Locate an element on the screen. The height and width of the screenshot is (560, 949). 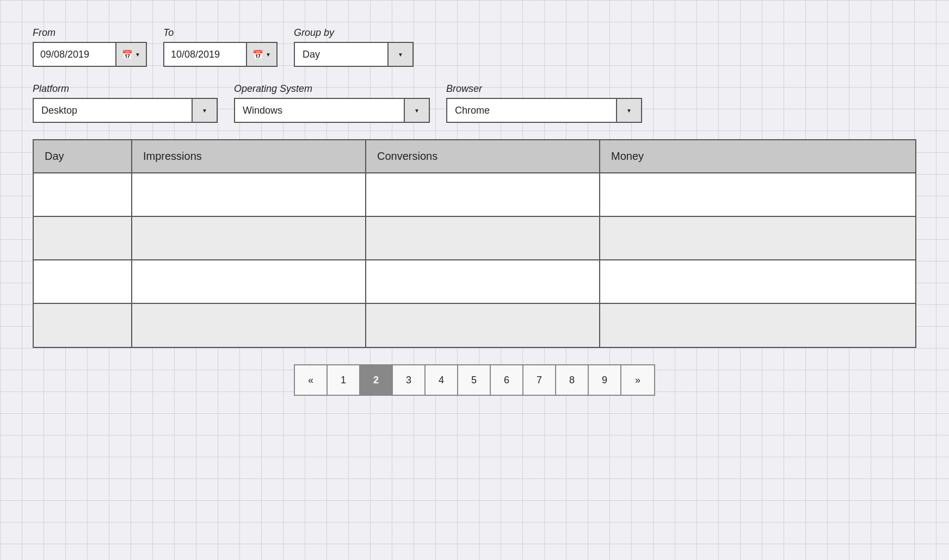
pagination-page-5: 5 is located at coordinates (474, 380).